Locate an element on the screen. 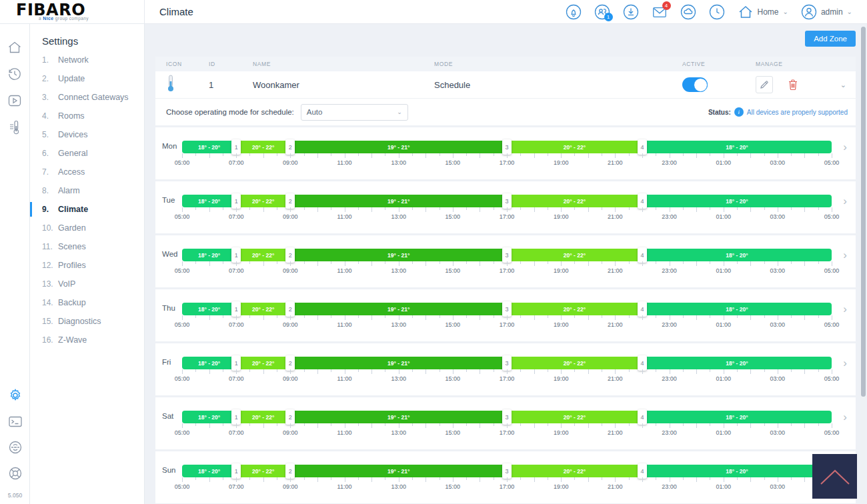 This screenshot has height=504, width=867. sidebar-item-rooms: 4. Rooms is located at coordinates (87, 116).